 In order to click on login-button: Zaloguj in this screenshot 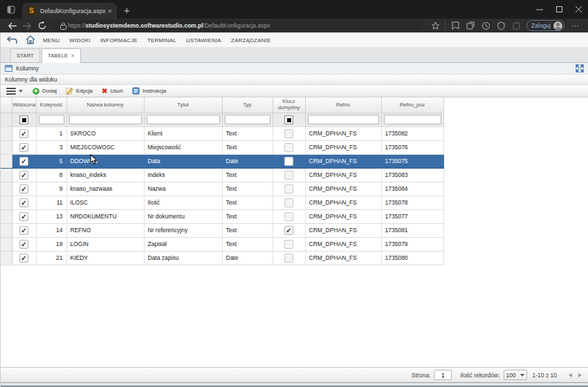, I will do `click(545, 26)`.